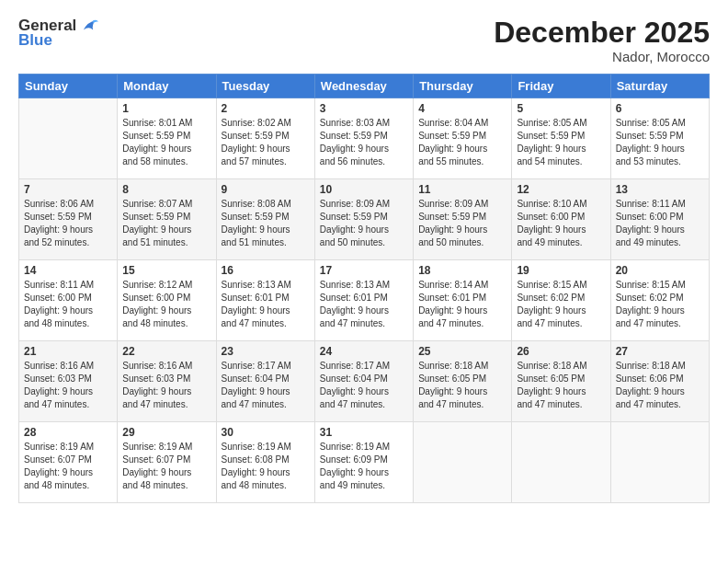 Image resolution: width=728 pixels, height=563 pixels. What do you see at coordinates (601, 57) in the screenshot?
I see `subtitle: Nador, Morocco` at bounding box center [601, 57].